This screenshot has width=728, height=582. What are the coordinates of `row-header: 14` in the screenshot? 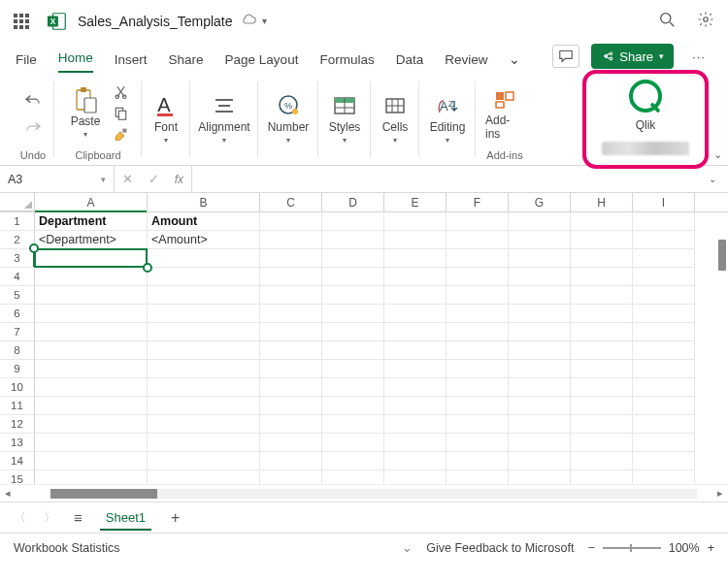 It's located at (17, 462).